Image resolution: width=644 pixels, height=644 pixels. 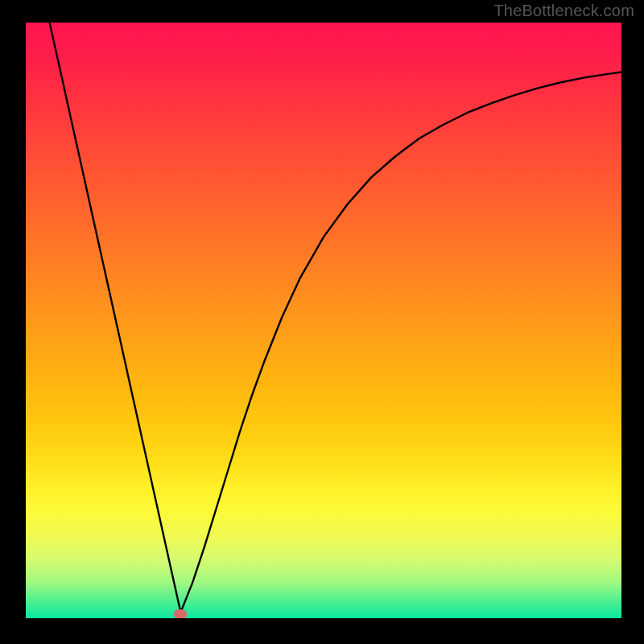 I want to click on optimal-point-marker, so click(x=180, y=613).